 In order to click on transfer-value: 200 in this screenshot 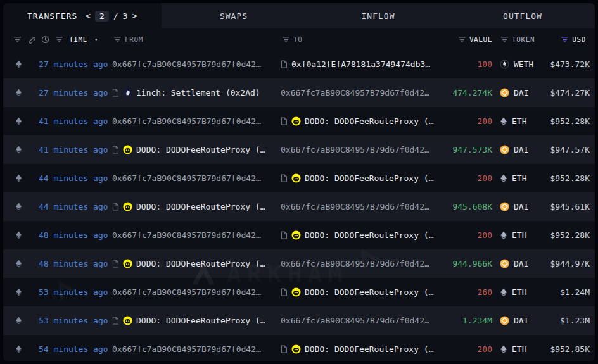, I will do `click(469, 179)`.